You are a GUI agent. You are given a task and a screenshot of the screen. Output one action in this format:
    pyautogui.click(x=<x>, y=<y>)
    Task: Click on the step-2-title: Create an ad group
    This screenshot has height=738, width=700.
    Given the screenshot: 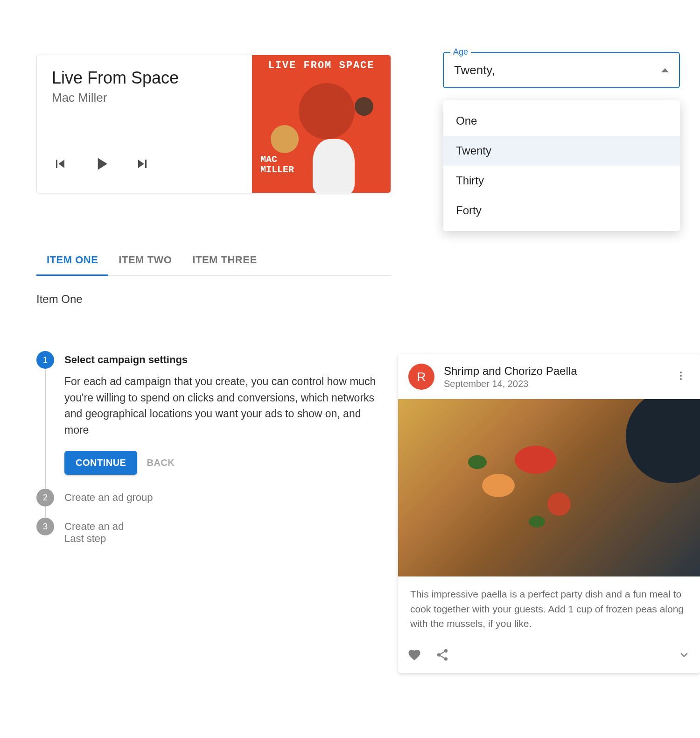 What is the action you would take?
    pyautogui.click(x=223, y=496)
    